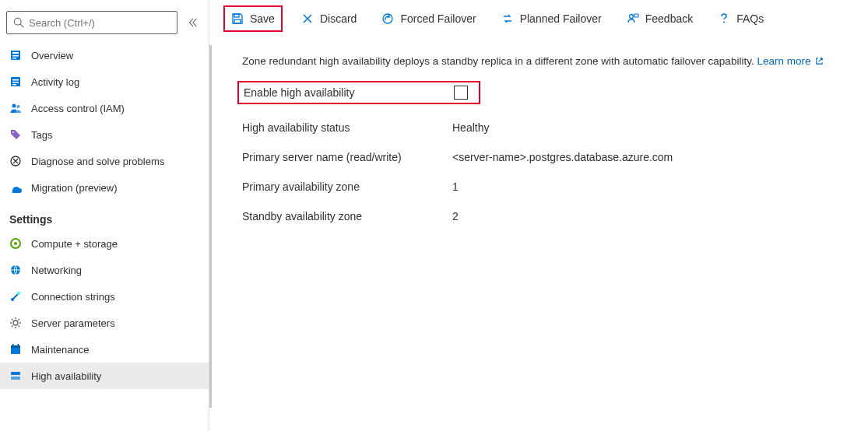 The image size is (868, 431). What do you see at coordinates (92, 23) in the screenshot?
I see `search-box` at bounding box center [92, 23].